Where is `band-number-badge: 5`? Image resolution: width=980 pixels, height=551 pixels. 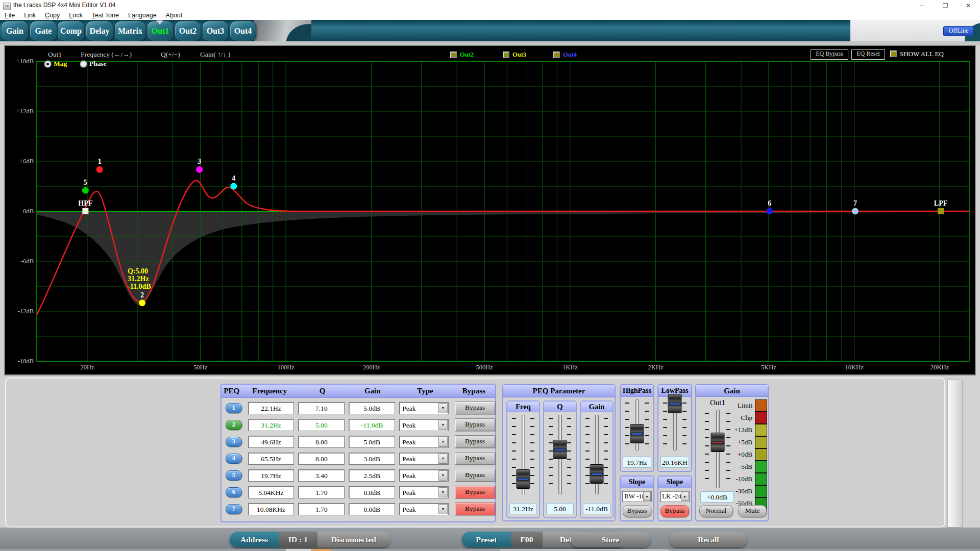 band-number-badge: 5 is located at coordinates (234, 475).